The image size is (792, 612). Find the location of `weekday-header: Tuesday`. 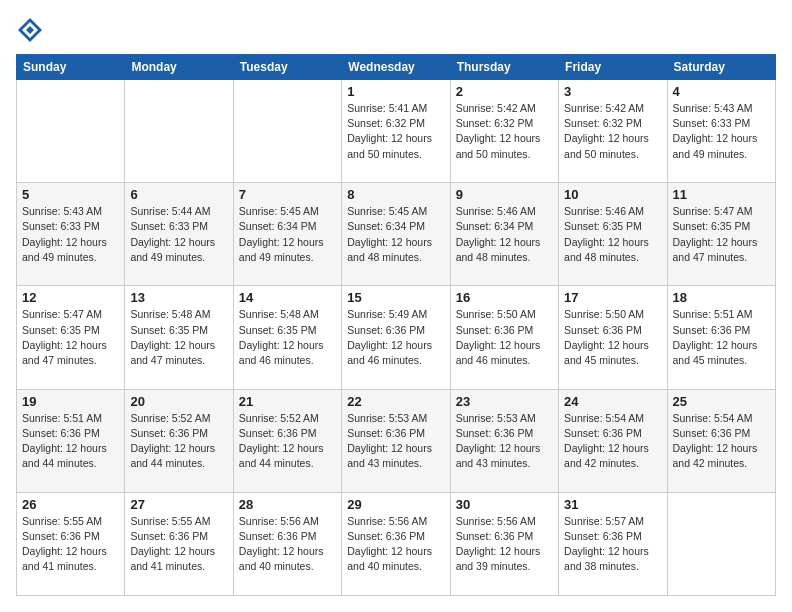

weekday-header: Tuesday is located at coordinates (287, 68).